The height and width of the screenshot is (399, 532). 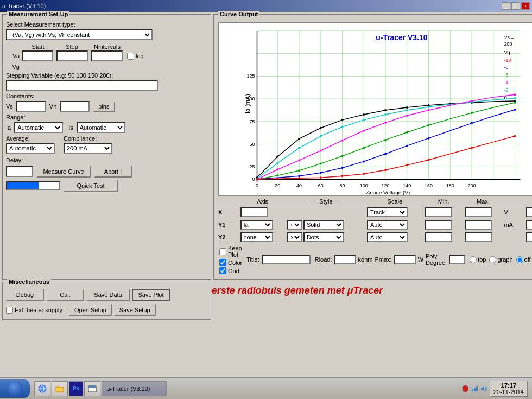 What do you see at coordinates (42, 389) in the screenshot?
I see `taskbar-browser-icon` at bounding box center [42, 389].